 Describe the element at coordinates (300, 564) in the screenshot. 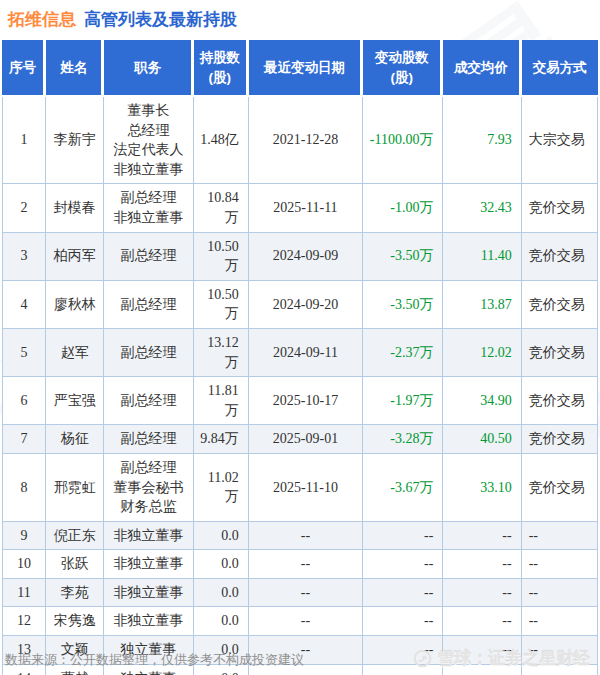

I see `table-row: 10张跃非独立董事0.0--------` at that location.